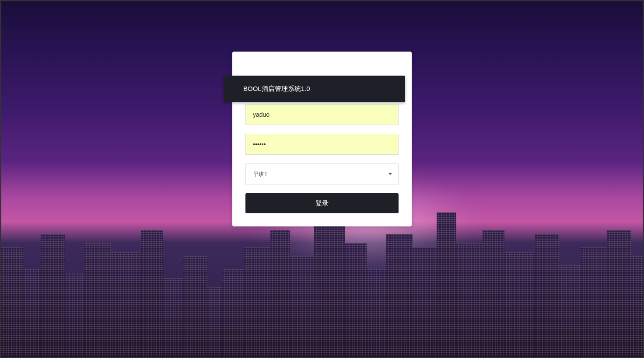 The image size is (644, 358). Describe the element at coordinates (322, 139) in the screenshot. I see `login-panel: BOOL酒店管理系统1.0 早班1 登录` at that location.